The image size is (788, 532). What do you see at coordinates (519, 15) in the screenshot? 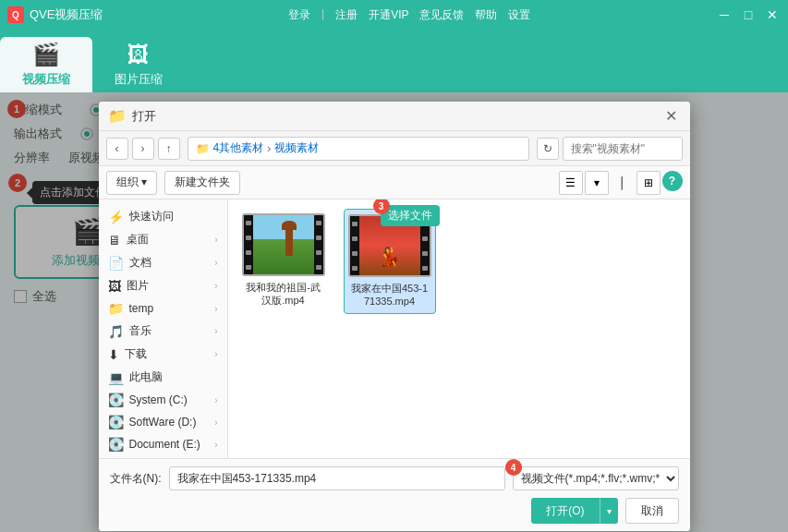
I see `nav-settings: 设置` at bounding box center [519, 15].